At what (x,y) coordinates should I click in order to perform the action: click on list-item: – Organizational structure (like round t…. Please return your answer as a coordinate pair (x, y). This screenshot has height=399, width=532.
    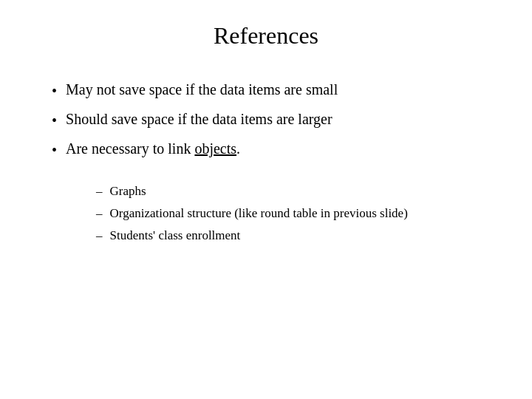
    Looking at the image, I should click on (299, 214).